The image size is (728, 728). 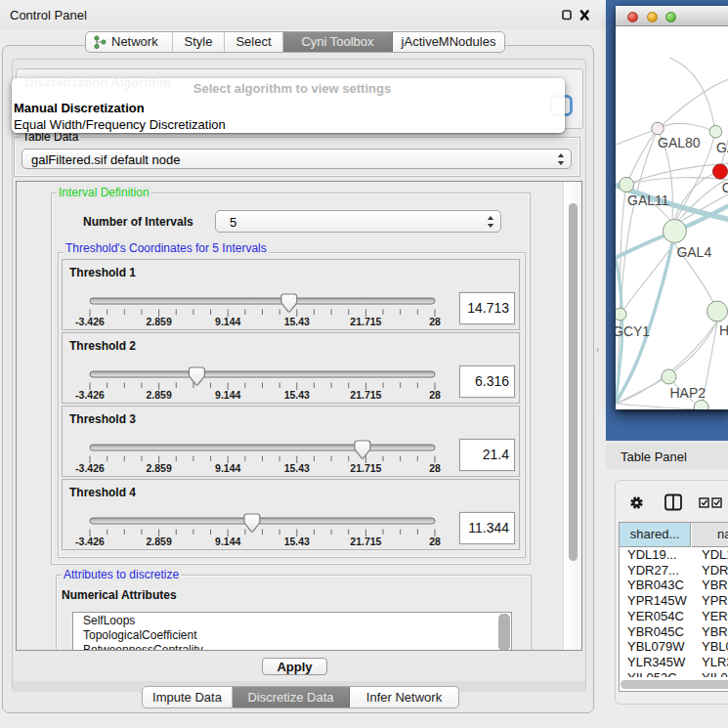 I want to click on svg-text: H, so click(x=723, y=330).